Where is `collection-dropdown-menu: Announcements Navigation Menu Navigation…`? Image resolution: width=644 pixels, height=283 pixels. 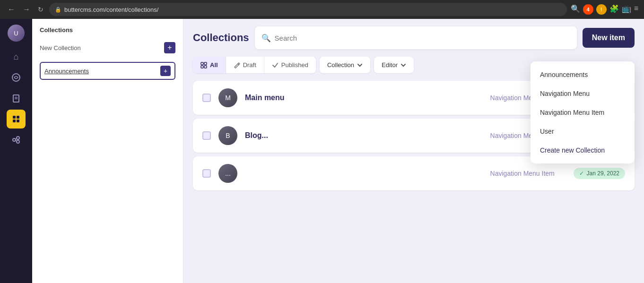 collection-dropdown-menu: Announcements Navigation Menu Navigation… is located at coordinates (583, 112).